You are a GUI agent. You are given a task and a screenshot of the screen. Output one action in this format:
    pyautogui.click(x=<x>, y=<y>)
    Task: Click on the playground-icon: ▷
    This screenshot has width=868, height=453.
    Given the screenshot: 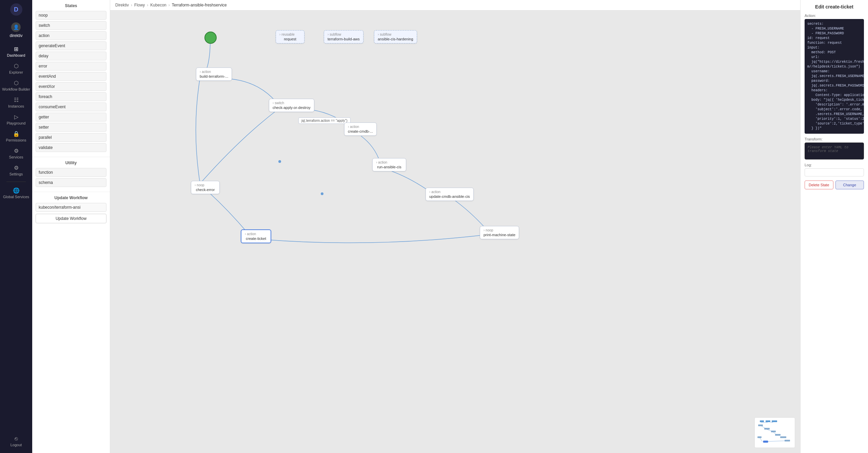 What is the action you would take?
    pyautogui.click(x=16, y=117)
    